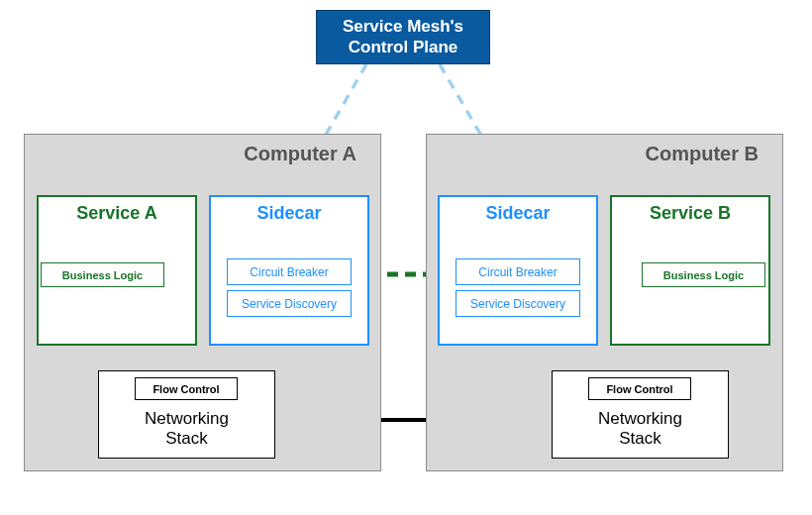  I want to click on computer-b-label: Computer B, so click(702, 154).